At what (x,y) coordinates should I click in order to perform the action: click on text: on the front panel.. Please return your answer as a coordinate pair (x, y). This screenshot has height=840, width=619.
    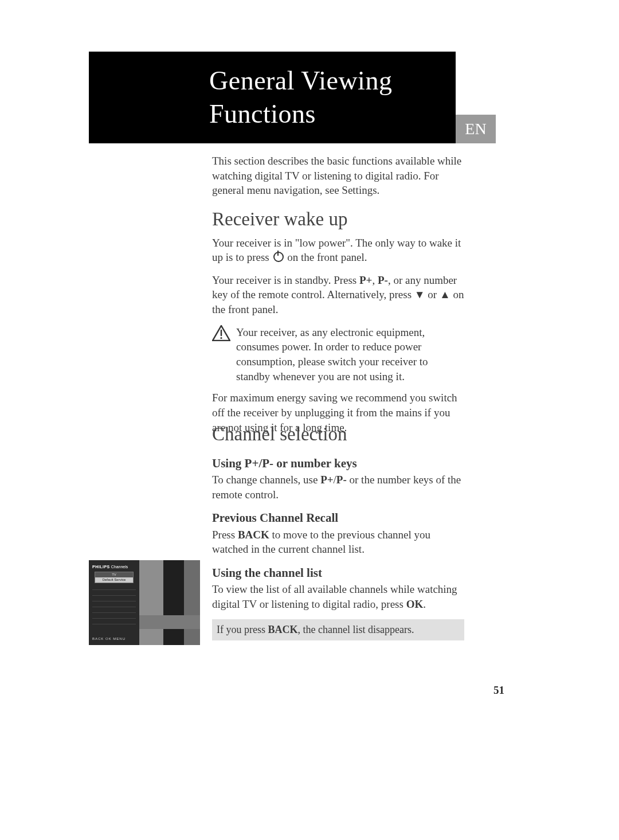
    Looking at the image, I should click on (327, 257).